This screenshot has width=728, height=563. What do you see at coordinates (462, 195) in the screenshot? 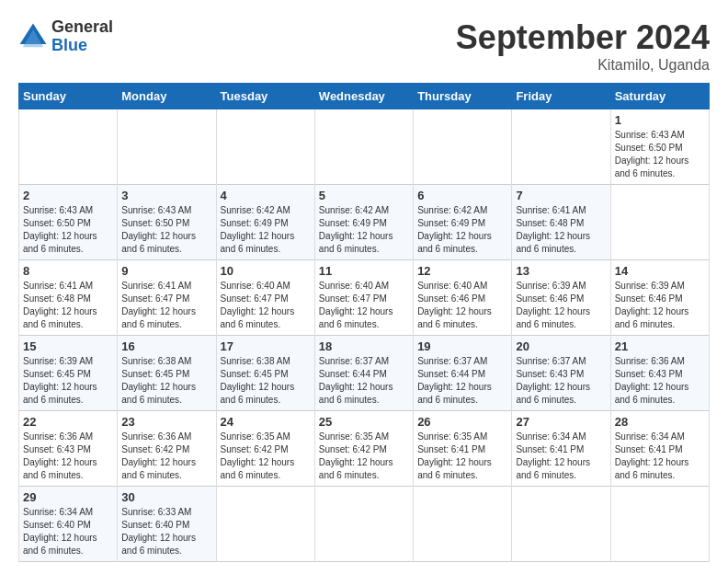
I see `day-number: 6` at bounding box center [462, 195].